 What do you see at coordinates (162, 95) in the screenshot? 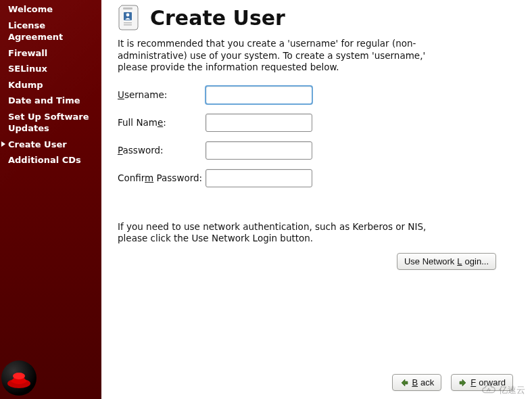
I see `username-label: Username:` at bounding box center [162, 95].